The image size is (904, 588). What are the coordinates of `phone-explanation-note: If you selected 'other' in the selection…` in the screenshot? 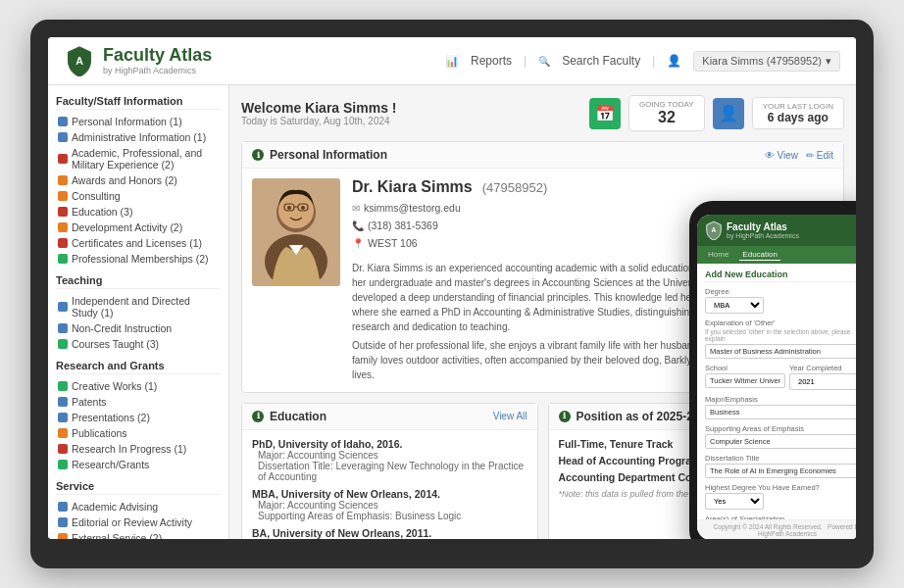 It's located at (780, 335).